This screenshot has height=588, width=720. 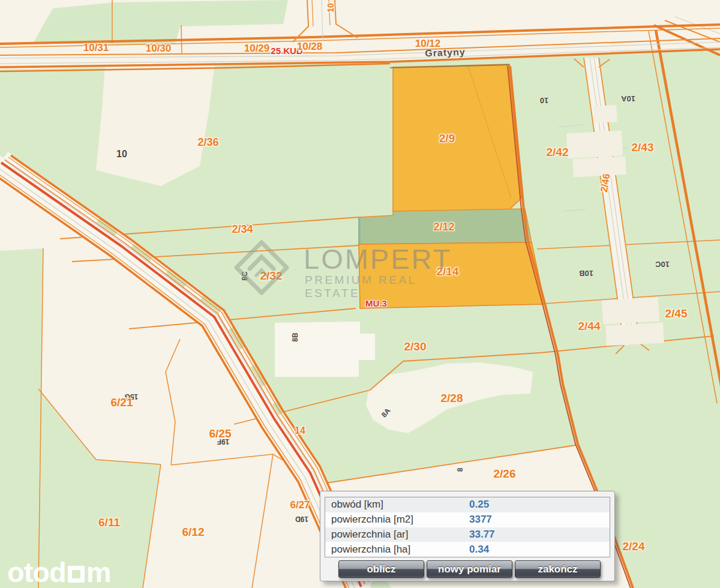 What do you see at coordinates (368, 550) in the screenshot?
I see `row-label: powierzchnia [ha]` at bounding box center [368, 550].